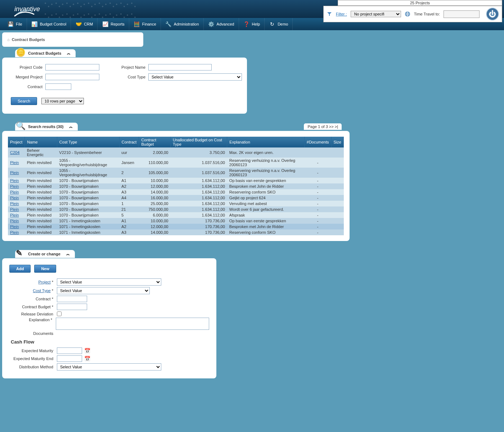  Describe the element at coordinates (376, 14) in the screenshot. I see `filter-select: No project specific filter` at that location.